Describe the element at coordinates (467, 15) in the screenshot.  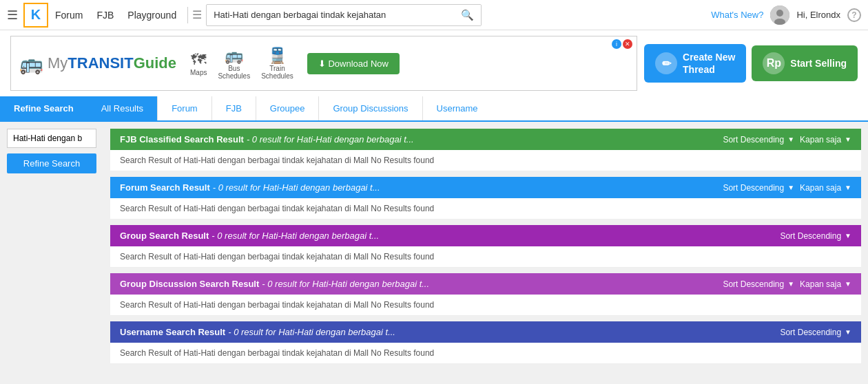
I see `search-button: 🔍` at that location.